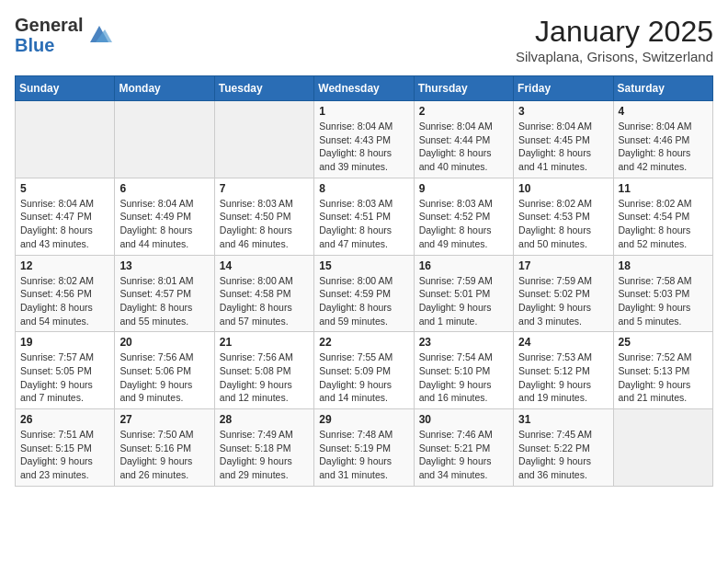  Describe the element at coordinates (164, 454) in the screenshot. I see `day-info: Sunrise: 7:50 AM Sunset: 5:16 PM Dayligh…` at that location.